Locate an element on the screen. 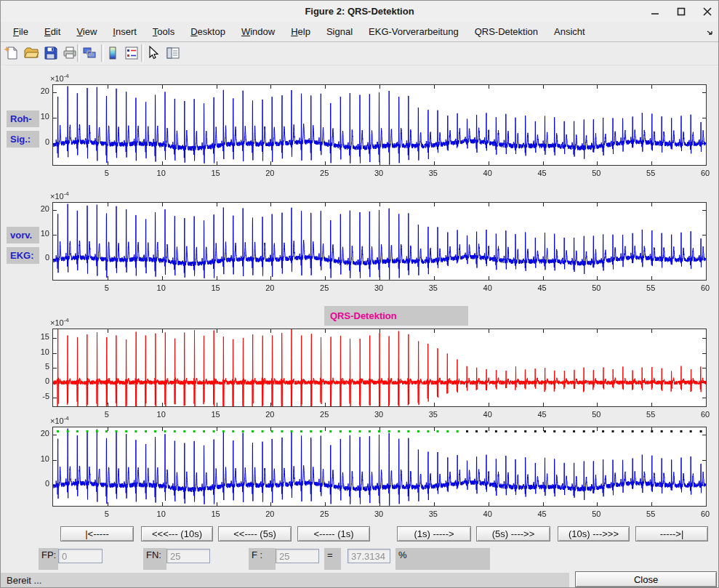 This screenshot has height=588, width=719. close-window-button is located at coordinates (707, 12).